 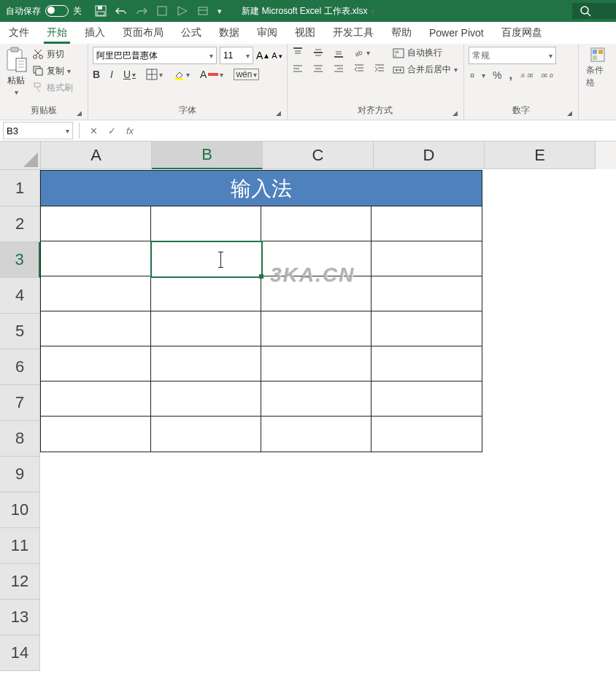 I want to click on increase-font-icon: A▴, so click(x=263, y=55).